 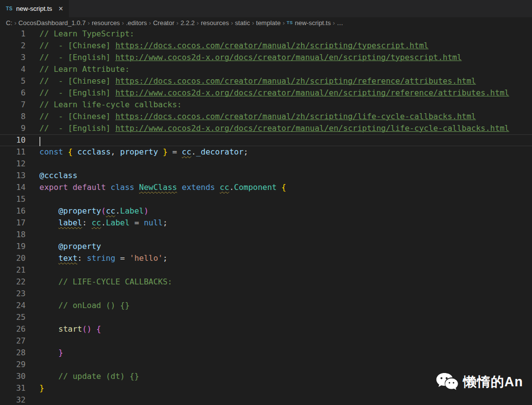 What do you see at coordinates (54, 187) in the screenshot?
I see `code-token: export` at bounding box center [54, 187].